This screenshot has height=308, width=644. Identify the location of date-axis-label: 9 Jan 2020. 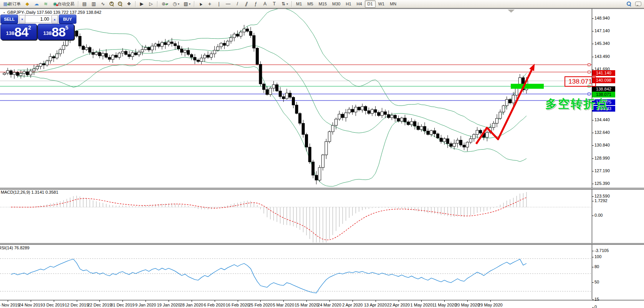
(146, 305).